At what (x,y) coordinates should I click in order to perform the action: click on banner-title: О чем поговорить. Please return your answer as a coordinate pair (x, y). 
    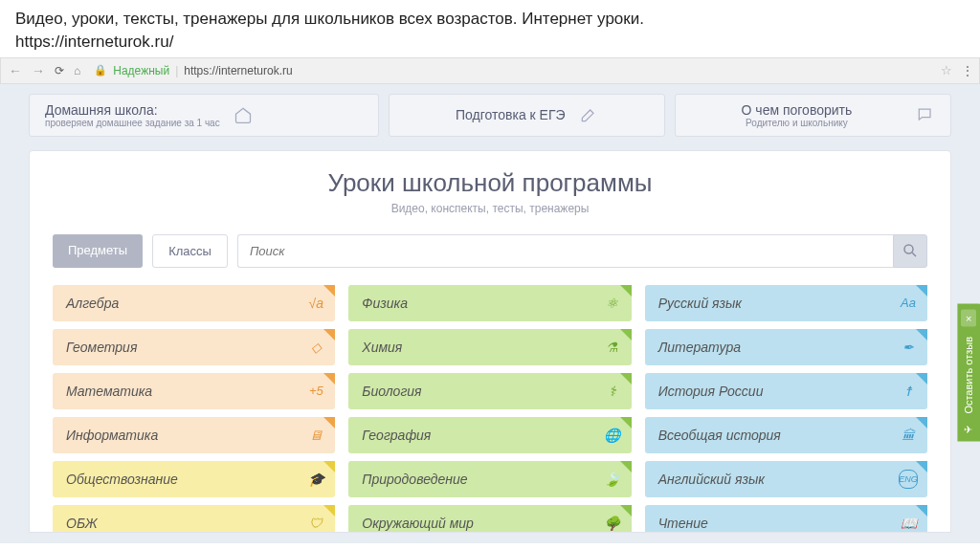
    Looking at the image, I should click on (796, 110).